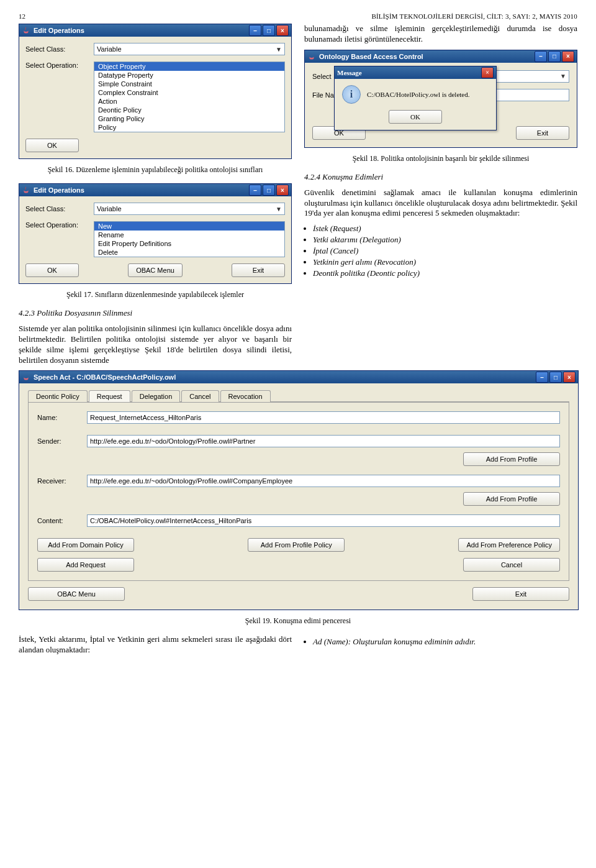 The height and width of the screenshot is (868, 596). Describe the element at coordinates (155, 234) in the screenshot. I see `edit-operations-window-2: Edit Operations – □ × Select Class: Vari…` at that location.